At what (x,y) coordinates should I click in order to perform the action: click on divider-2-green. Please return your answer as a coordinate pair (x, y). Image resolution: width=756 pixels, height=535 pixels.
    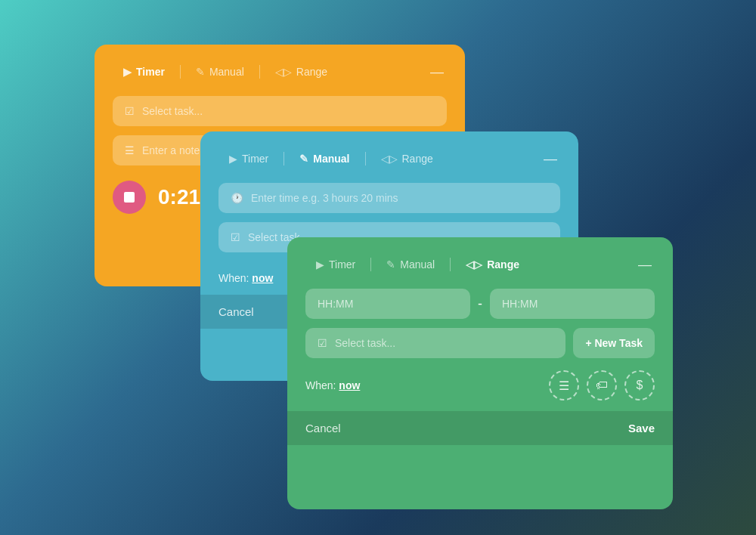
    Looking at the image, I should click on (451, 264).